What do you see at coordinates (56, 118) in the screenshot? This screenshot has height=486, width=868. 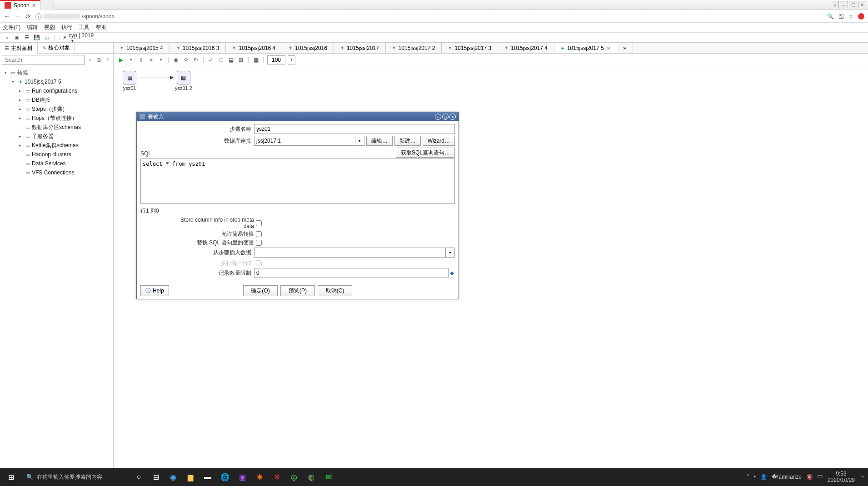 I see `tree-hops: ▸▭Hops（节点连接）` at bounding box center [56, 118].